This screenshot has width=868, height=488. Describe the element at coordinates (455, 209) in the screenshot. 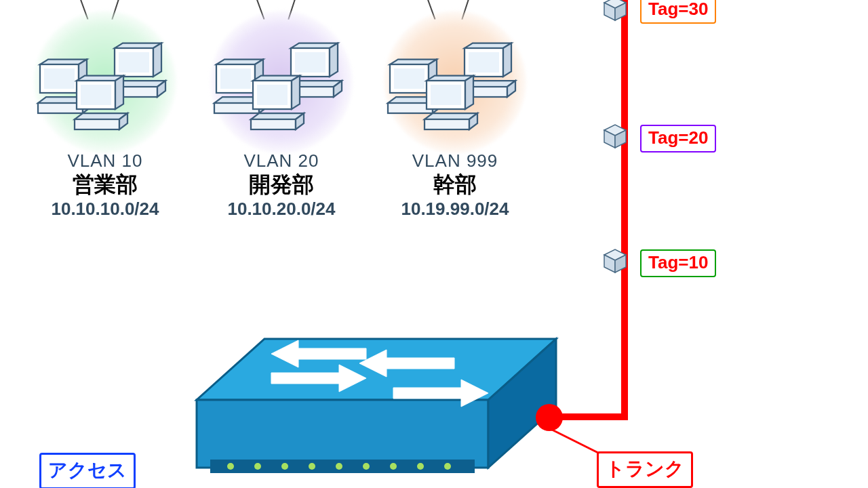

I see `vlan-subnet-label: 10.19.99.0/24` at that location.